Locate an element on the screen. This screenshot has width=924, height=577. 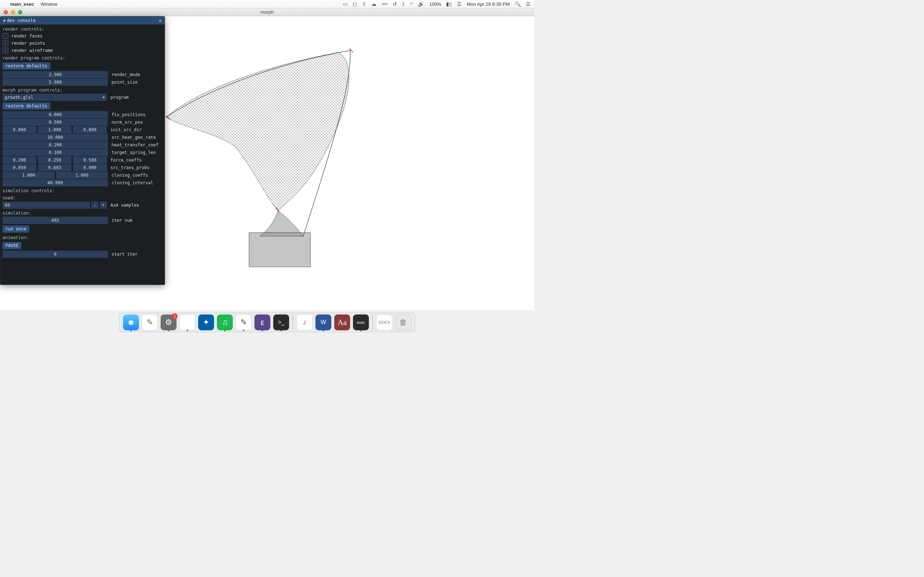
dock-settings-icon: ⚙1 is located at coordinates (169, 322).